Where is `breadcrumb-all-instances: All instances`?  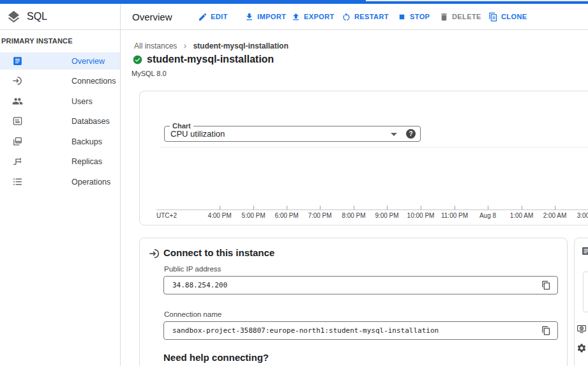
breadcrumb-all-instances: All instances is located at coordinates (156, 46).